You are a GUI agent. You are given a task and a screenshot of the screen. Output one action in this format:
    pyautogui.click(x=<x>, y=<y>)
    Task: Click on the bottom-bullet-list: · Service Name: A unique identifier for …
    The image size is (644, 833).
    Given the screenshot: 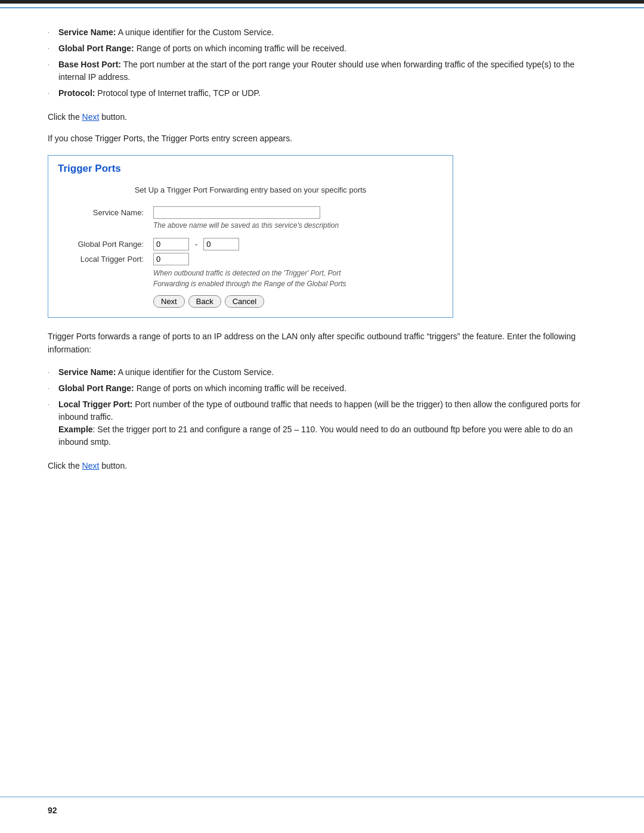 What is the action you would take?
    pyautogui.click(x=322, y=407)
    